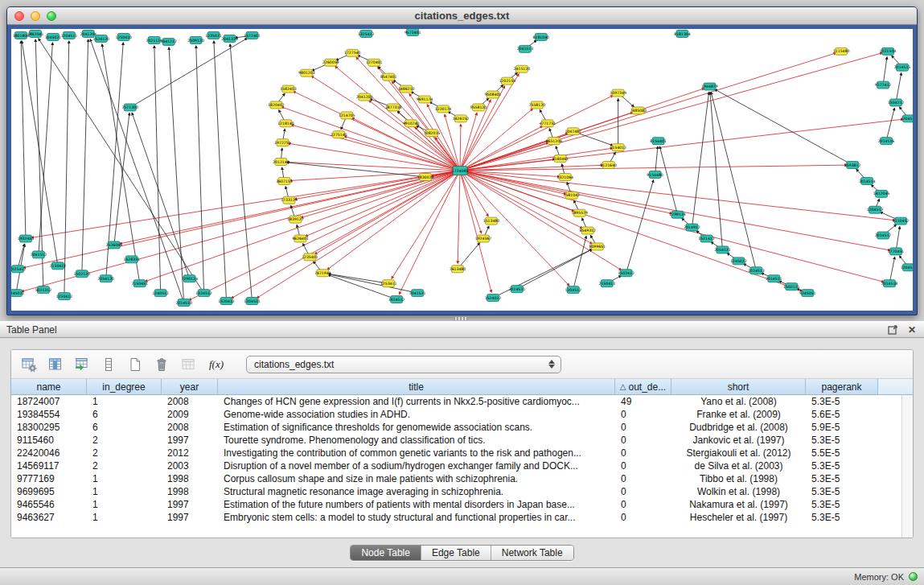 Image resolution: width=924 pixels, height=585 pixels. What do you see at coordinates (18, 269) in the screenshot?
I see `graph-node: 1025412` at bounding box center [18, 269].